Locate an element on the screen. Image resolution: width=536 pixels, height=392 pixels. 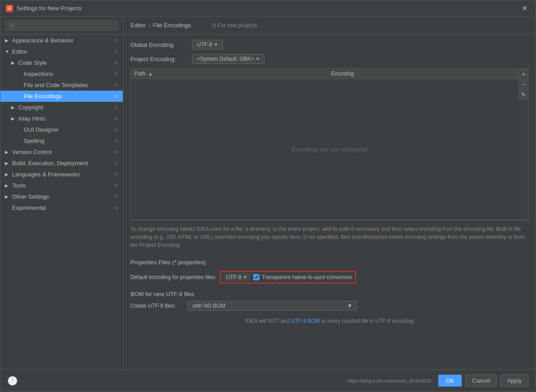
search-box is located at coordinates (62, 26).